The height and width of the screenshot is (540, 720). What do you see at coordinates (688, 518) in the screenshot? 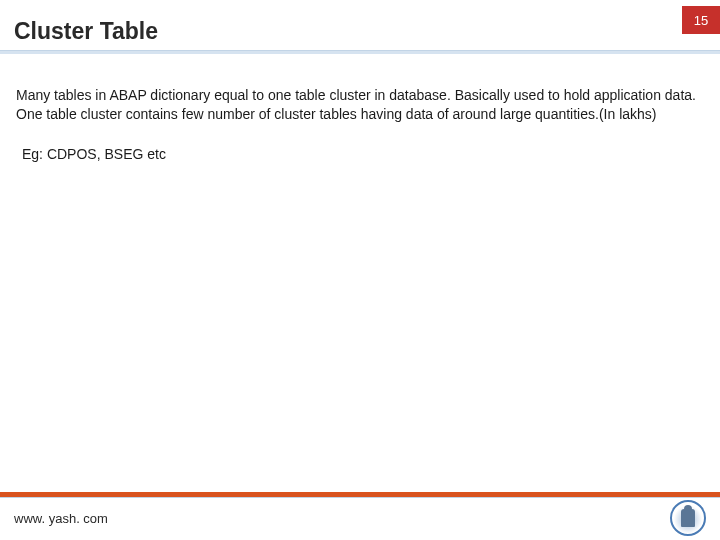
I see `brand-logo-icon` at bounding box center [688, 518].